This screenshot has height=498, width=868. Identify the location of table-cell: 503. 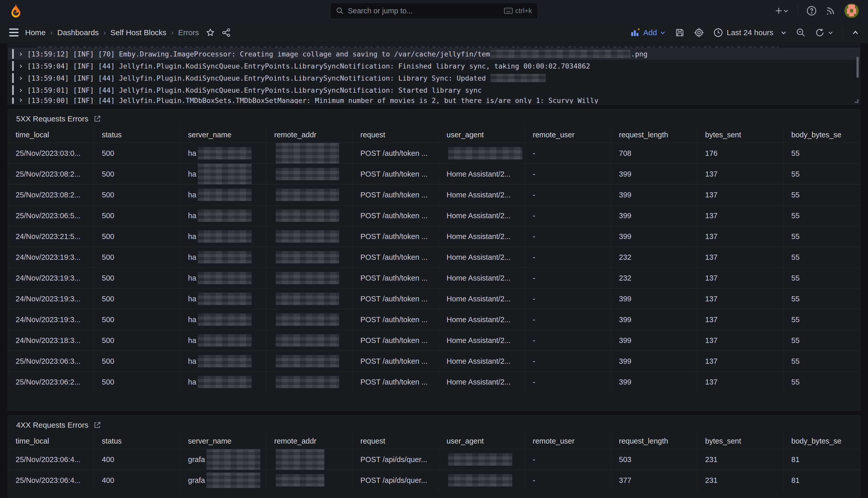
(654, 459).